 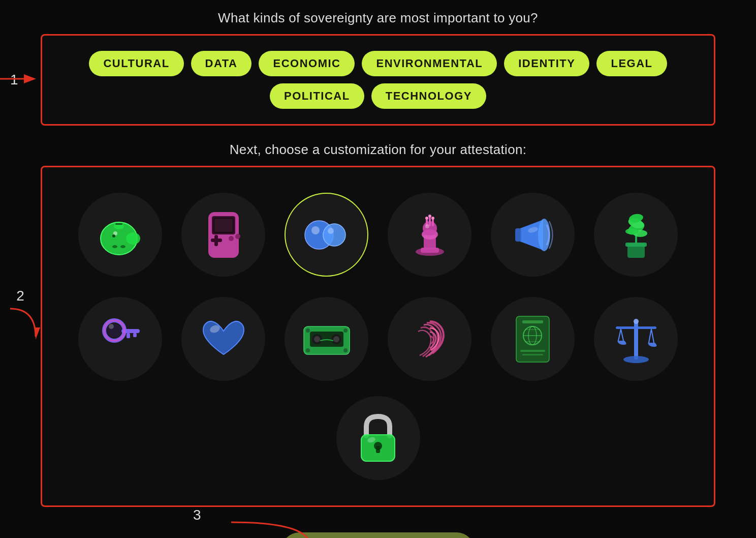 I want to click on step3-arrow-container, so click(x=272, y=528).